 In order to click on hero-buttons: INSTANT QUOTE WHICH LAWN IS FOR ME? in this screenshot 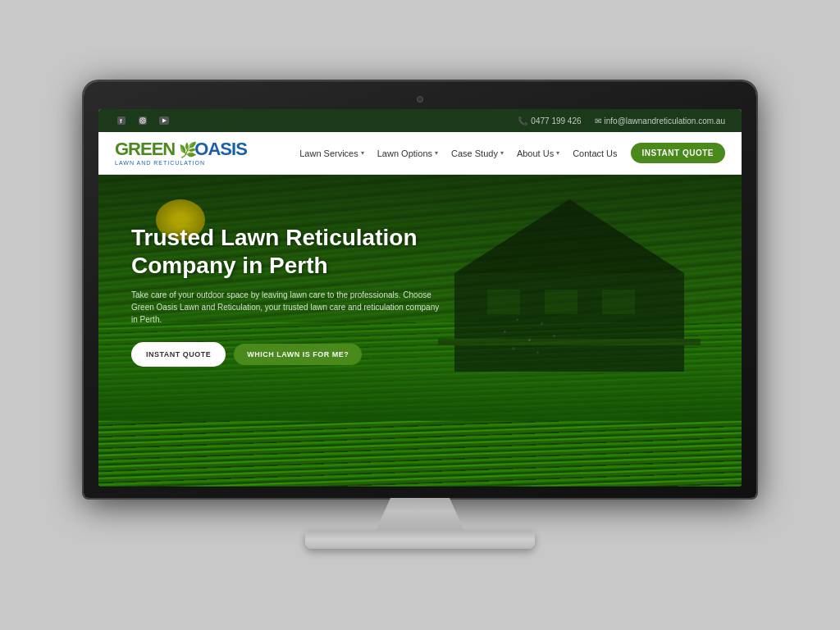, I will do `click(287, 354)`.